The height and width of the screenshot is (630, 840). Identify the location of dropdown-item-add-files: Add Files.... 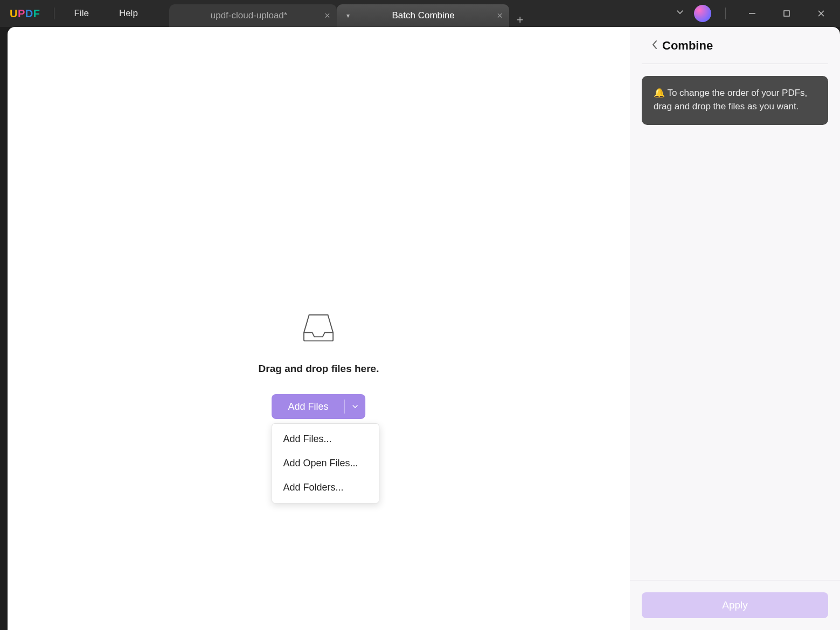
(325, 439).